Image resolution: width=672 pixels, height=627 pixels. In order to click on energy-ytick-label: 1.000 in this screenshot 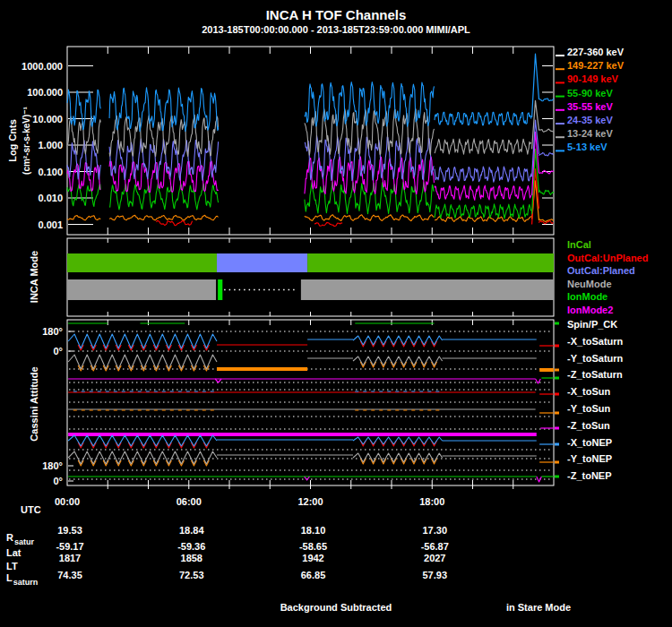, I will do `click(36, 145)`.